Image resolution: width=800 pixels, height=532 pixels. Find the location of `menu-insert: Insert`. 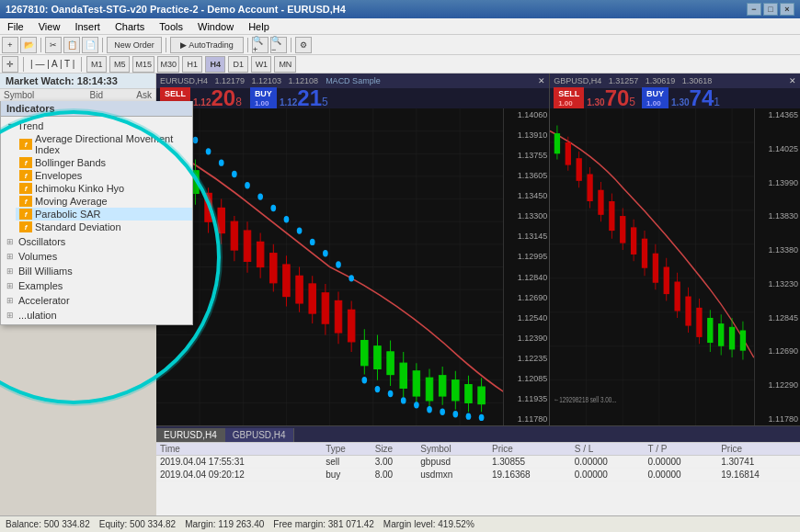

menu-insert: Insert is located at coordinates (87, 27).